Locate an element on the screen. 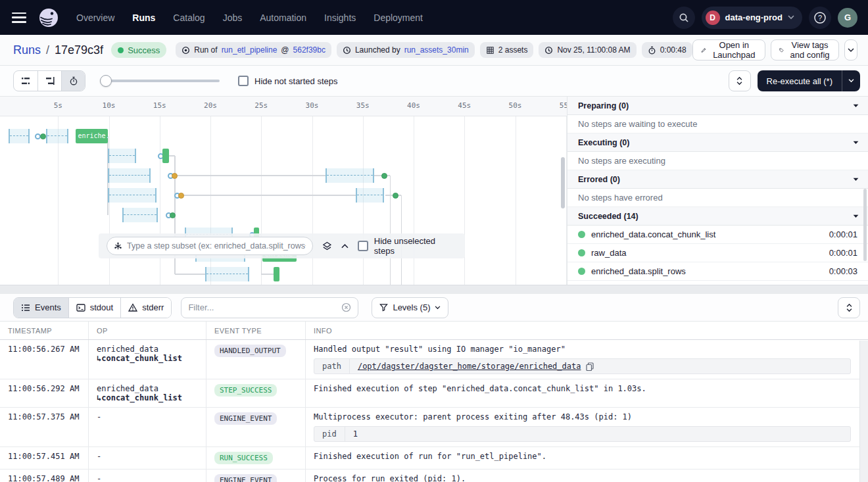 The width and height of the screenshot is (868, 482). expand-collapse-panels-button is located at coordinates (740, 81).